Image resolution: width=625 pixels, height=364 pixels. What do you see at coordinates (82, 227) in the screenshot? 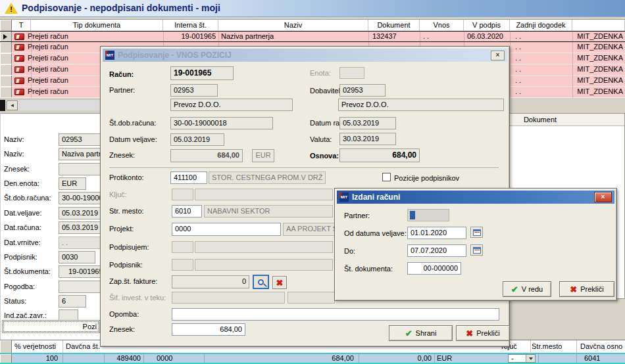
I see `dat-racuna-input: 05.03.2019` at bounding box center [82, 227].